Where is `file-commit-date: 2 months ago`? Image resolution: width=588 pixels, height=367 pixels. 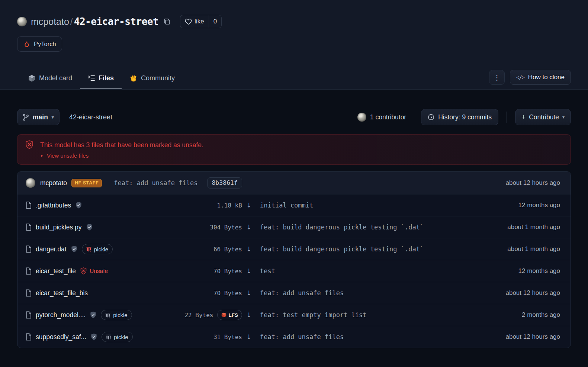 file-commit-date: 2 months ago is located at coordinates (516, 315).